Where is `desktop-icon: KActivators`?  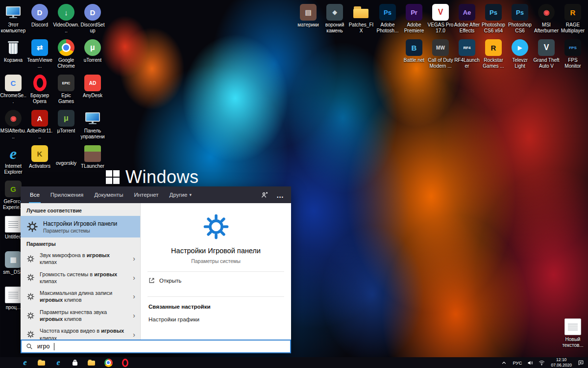 desktop-icon: KActivators is located at coordinates (40, 161).